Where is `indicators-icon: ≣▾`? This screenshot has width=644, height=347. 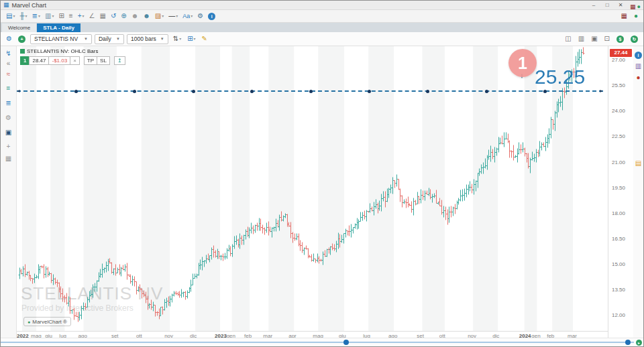
indicators-icon: ≣▾ is located at coordinates (36, 16).